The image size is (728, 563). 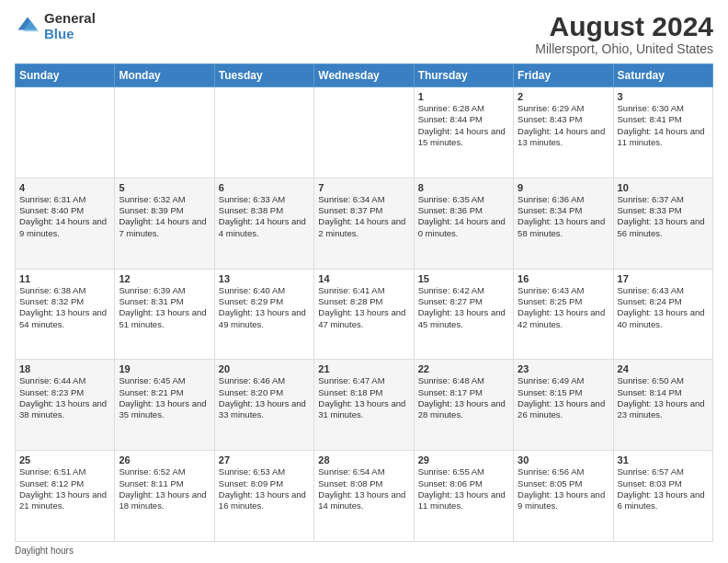 I want to click on day-info: Daylight: 13 hours and 26 minutes., so click(x=563, y=410).